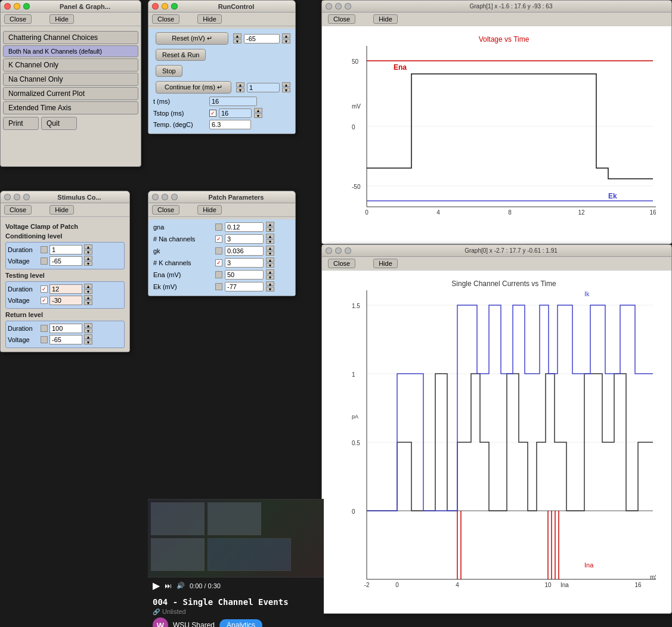 The image size is (672, 627). What do you see at coordinates (70, 94) in the screenshot?
I see `normalized-btn: Normalized Current Plot` at bounding box center [70, 94].